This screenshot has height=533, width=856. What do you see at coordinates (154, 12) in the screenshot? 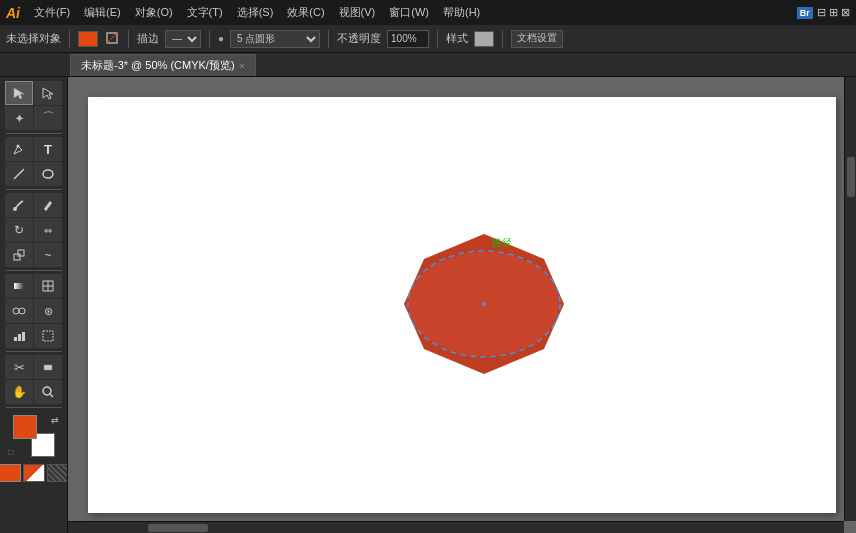
I see `menu-object: 对象(O)` at bounding box center [154, 12].